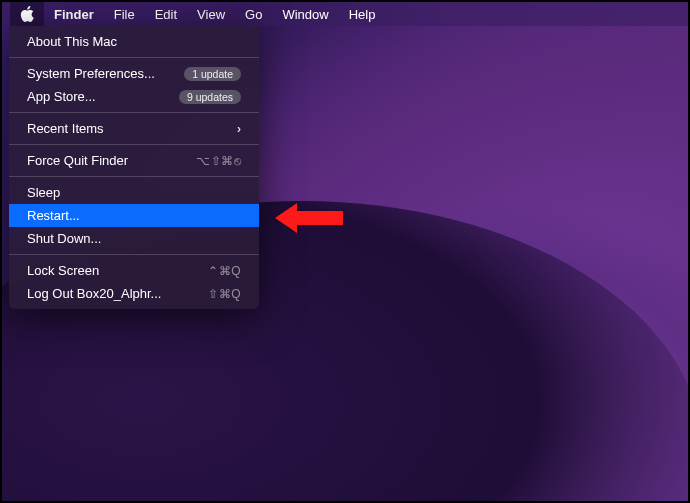 The image size is (690, 503). Describe the element at coordinates (134, 128) in the screenshot. I see `menu-recent-items: Recent Items ›` at that location.